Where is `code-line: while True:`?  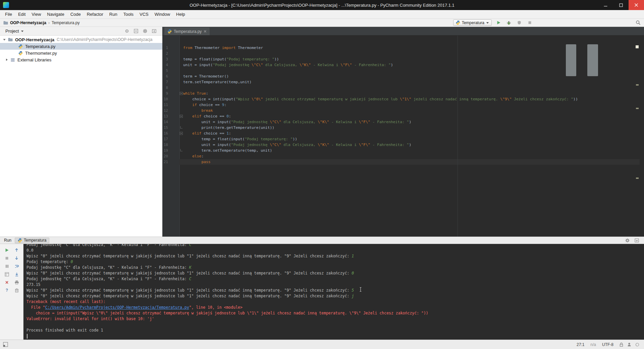
code-line: while True: is located at coordinates (410, 93).